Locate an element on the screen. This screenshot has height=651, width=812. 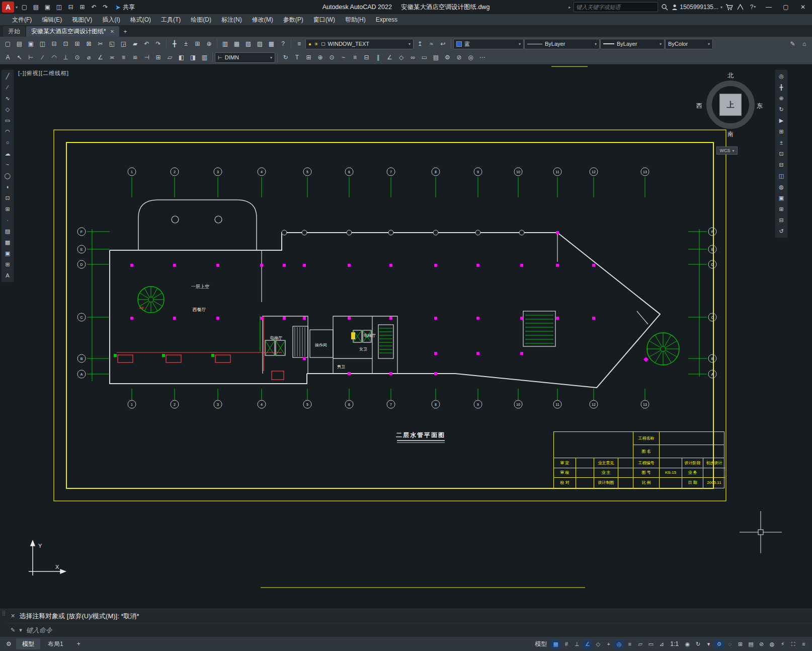
new-tab-button: + is located at coordinates (125, 32).